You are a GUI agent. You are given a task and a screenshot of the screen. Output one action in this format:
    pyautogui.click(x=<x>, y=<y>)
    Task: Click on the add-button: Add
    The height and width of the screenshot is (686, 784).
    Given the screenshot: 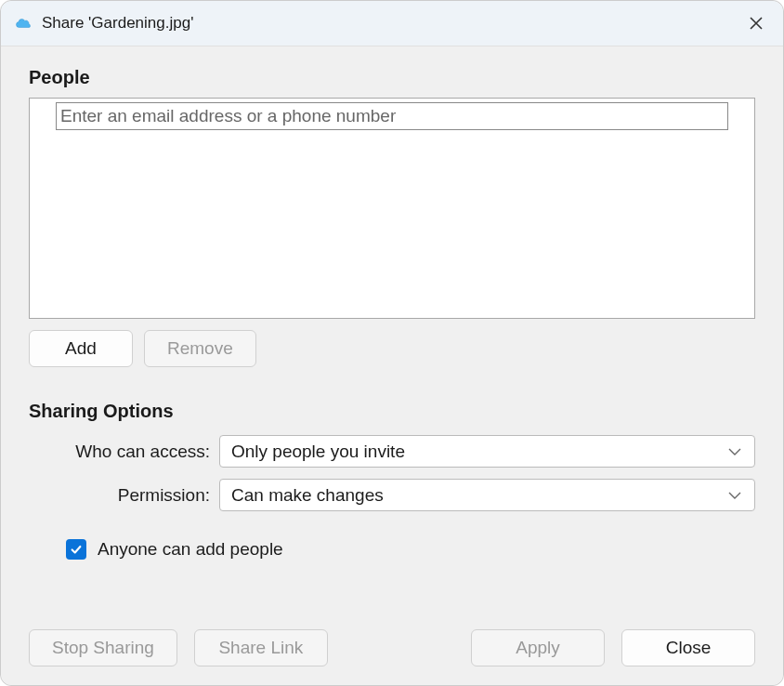 What is the action you would take?
    pyautogui.click(x=81, y=349)
    